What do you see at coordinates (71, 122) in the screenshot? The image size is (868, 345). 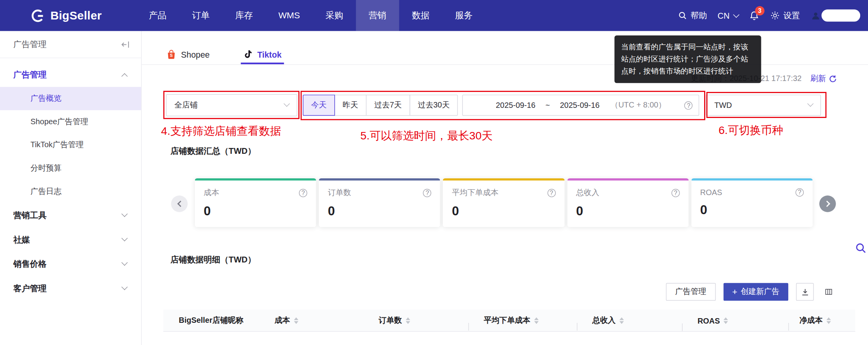 I see `sidebar-item-shopee-ads: Shopee广告管理` at bounding box center [71, 122].